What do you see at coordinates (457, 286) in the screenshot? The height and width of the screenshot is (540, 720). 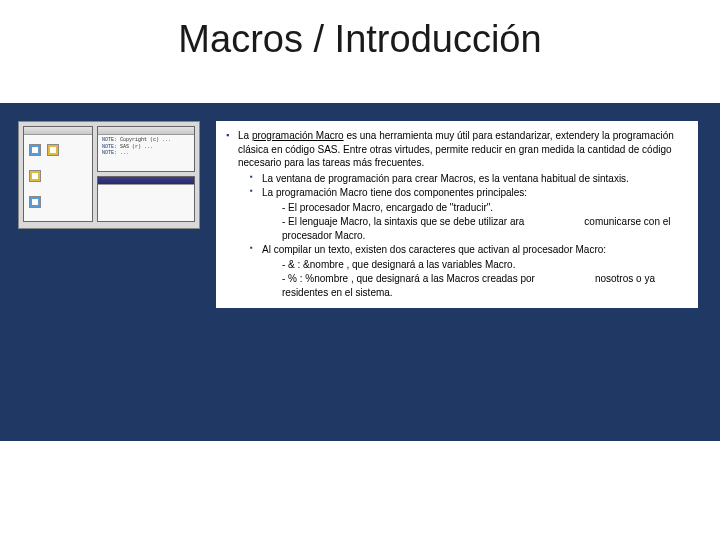 I see `char-percent: - % : %nombre , que designará a las Macr…` at bounding box center [457, 286].